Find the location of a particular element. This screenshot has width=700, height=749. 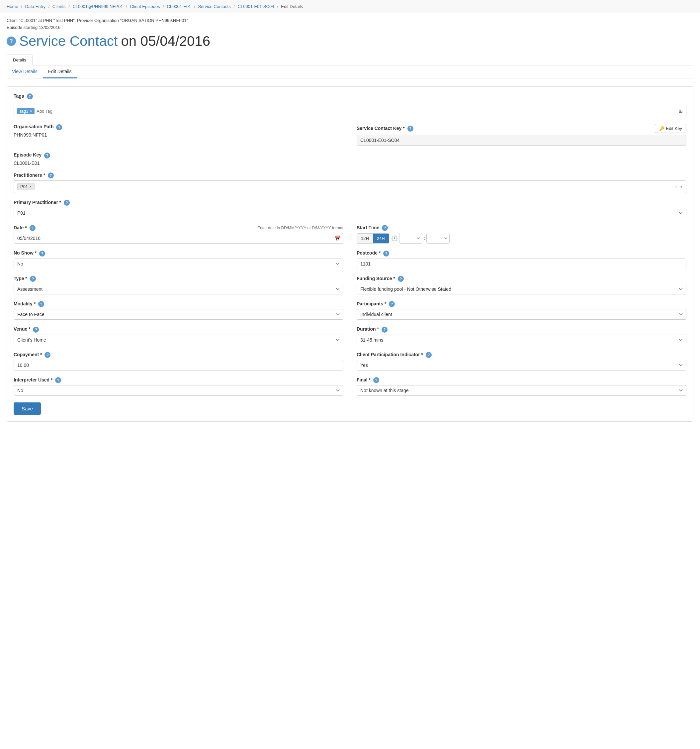

duration-select: 31-45 mins 1-15 mins 16-30 mins 46-60 mi… is located at coordinates (522, 340).